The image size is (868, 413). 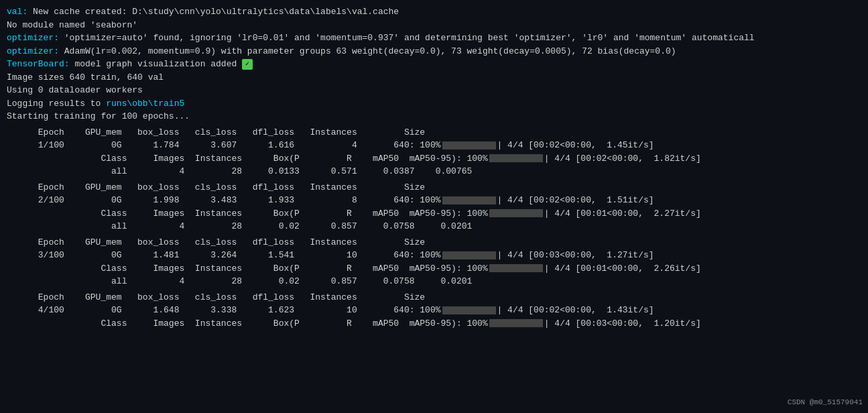 I want to click on epoch-1-row3: all 4 28 0.0133 0.571 0.0387 0.00765, so click(x=434, y=172).